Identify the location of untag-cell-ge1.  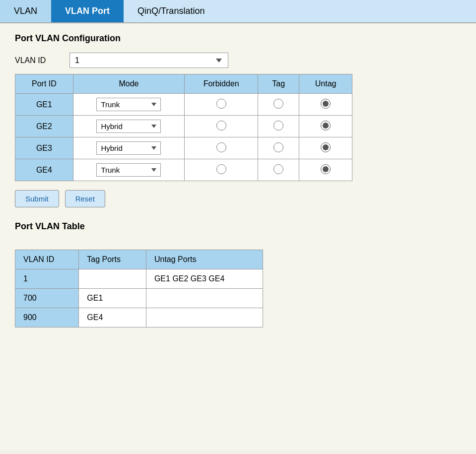
(326, 105).